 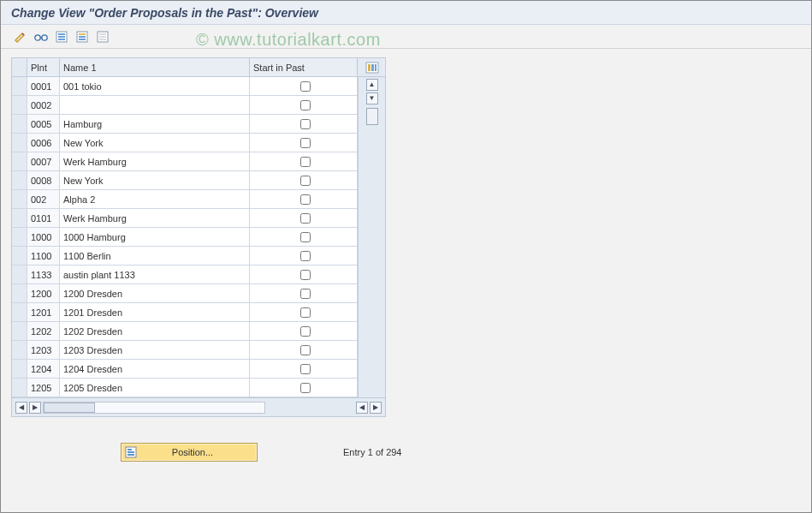 What do you see at coordinates (199, 407) in the screenshot?
I see `horizontal-scrollbar: ◀ ▶ ◀ ▶` at bounding box center [199, 407].